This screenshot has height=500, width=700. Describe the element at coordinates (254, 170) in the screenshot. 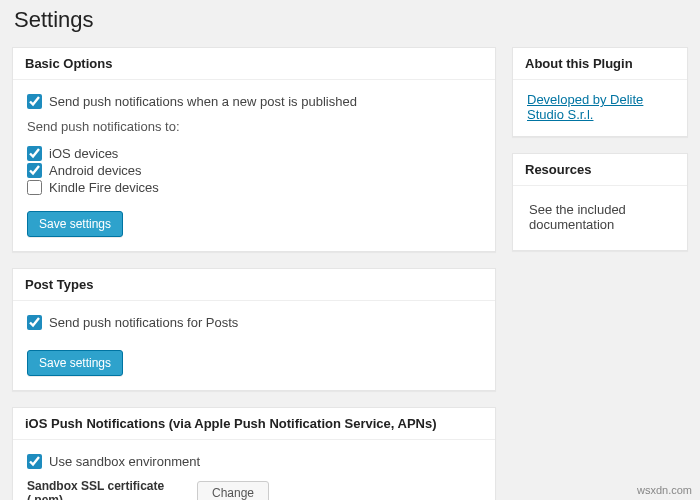

I see `checkbox-android-devices: Android devices` at that location.